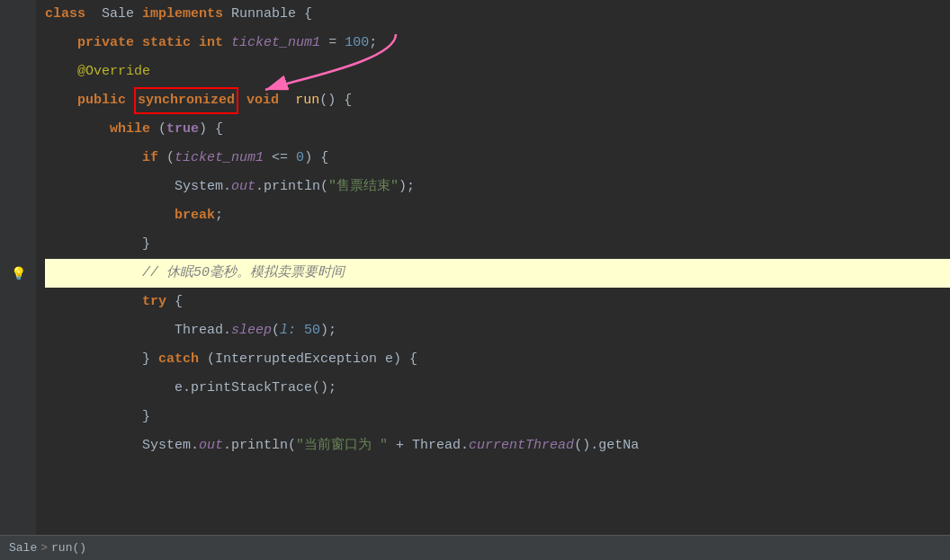 This screenshot has width=950, height=560. I want to click on code-line-4: public synchronized void run() {, so click(497, 101).